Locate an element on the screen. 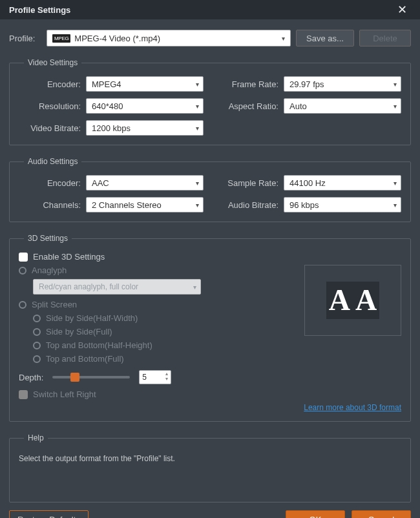  sbs-half-label: Side by Side(Half-Width) is located at coordinates (92, 318).